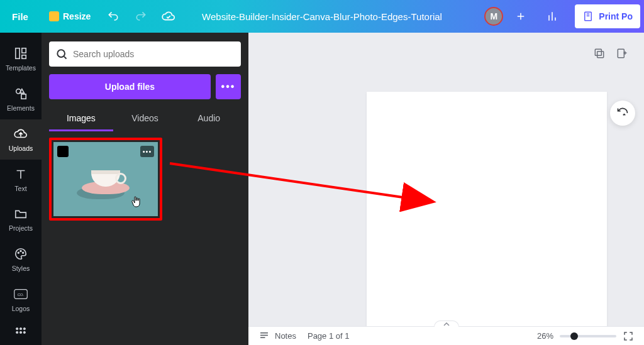 The height and width of the screenshot is (345, 644). Describe the element at coordinates (599, 53) in the screenshot. I see `copy-icon` at that location.